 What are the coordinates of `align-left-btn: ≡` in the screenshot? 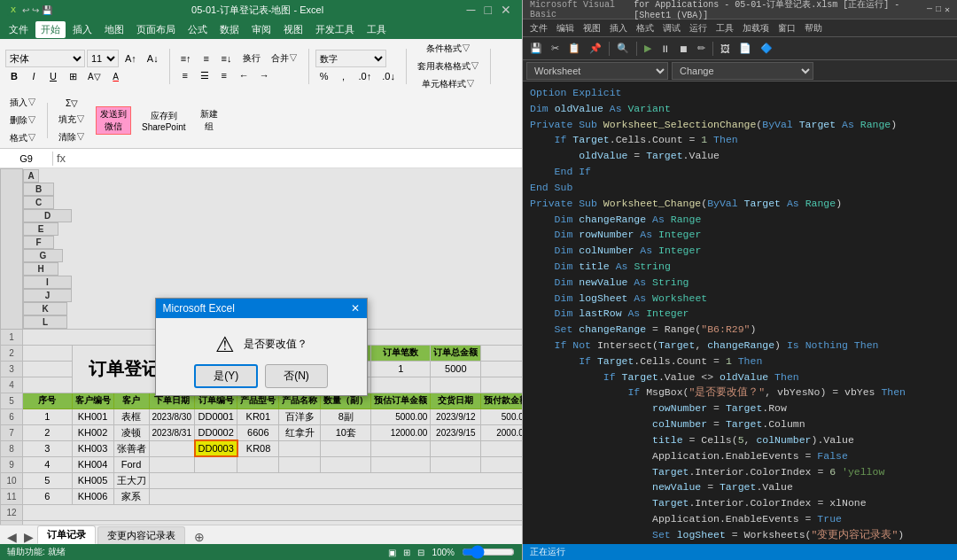 It's located at (185, 76).